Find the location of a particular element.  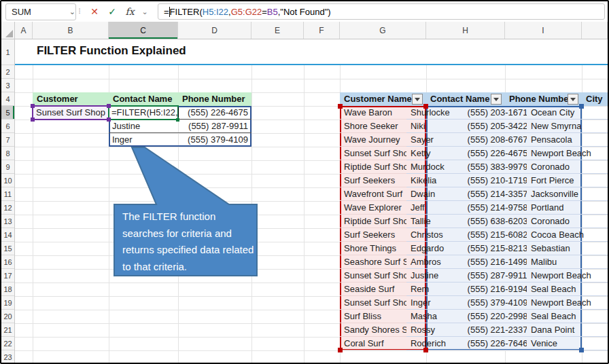

cell: (555) 203-1671 is located at coordinates (498, 113).